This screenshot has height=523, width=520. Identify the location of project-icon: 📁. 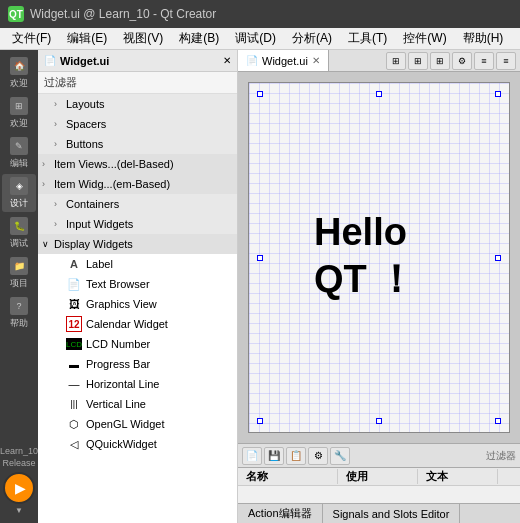
(19, 266).